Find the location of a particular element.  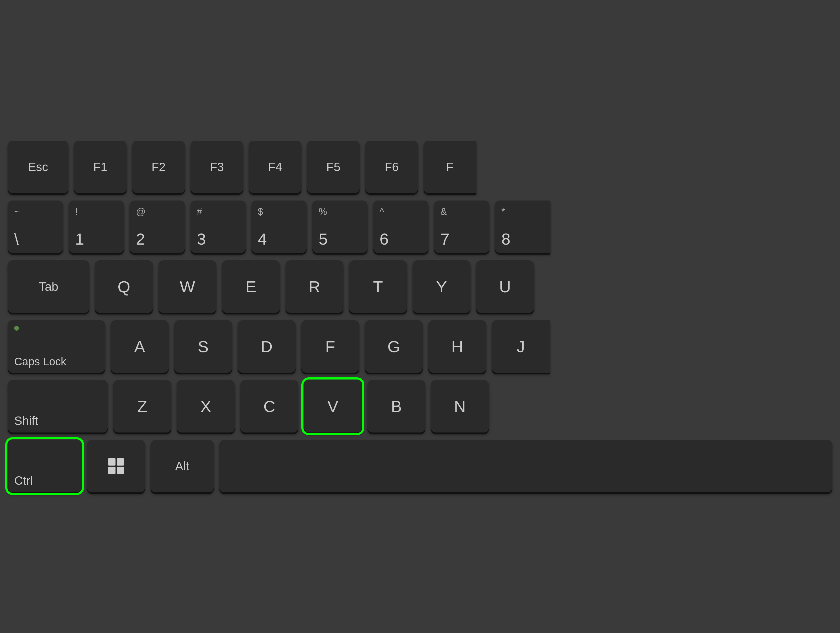

key-label-a: A is located at coordinates (140, 346).